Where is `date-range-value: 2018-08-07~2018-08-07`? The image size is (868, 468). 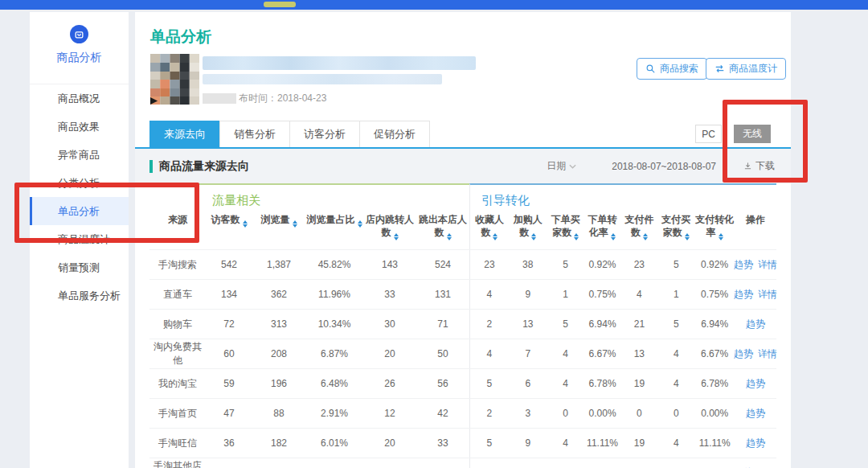
date-range-value: 2018-08-07~2018-08-07 is located at coordinates (664, 166).